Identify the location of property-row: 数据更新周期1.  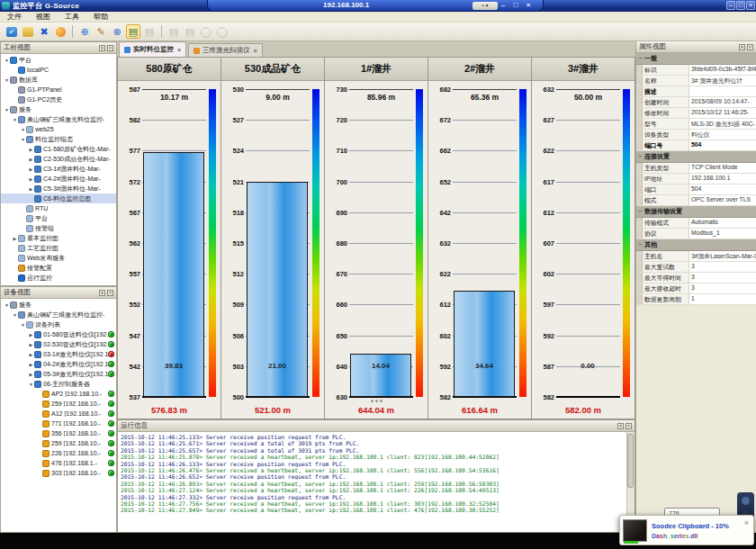
(697, 300).